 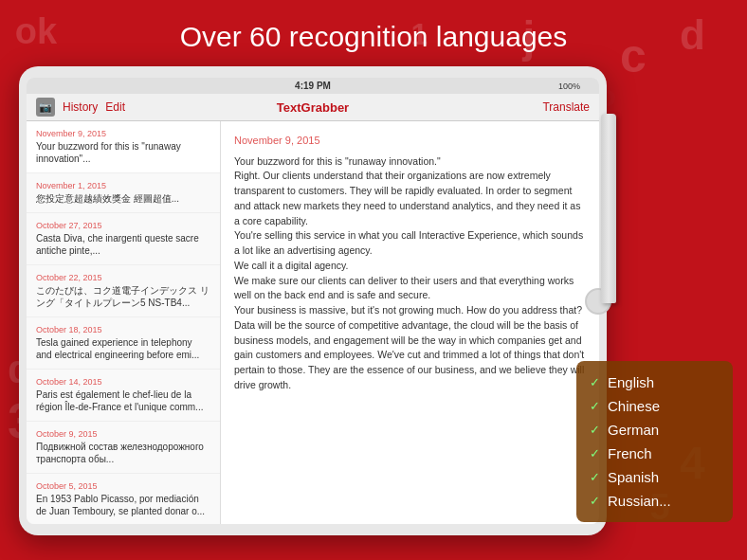 What do you see at coordinates (566, 107) in the screenshot?
I see `translate-button: Translate` at bounding box center [566, 107].